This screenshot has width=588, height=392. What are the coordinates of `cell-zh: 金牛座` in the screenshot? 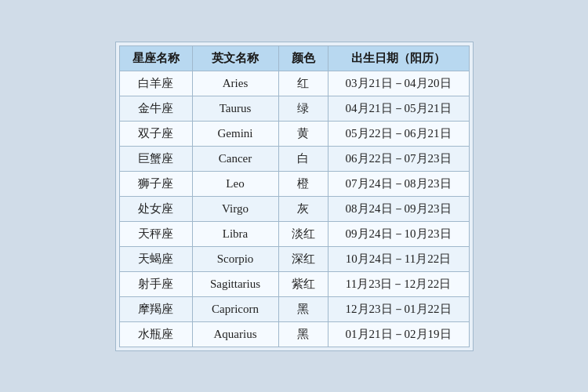 It's located at (155, 108).